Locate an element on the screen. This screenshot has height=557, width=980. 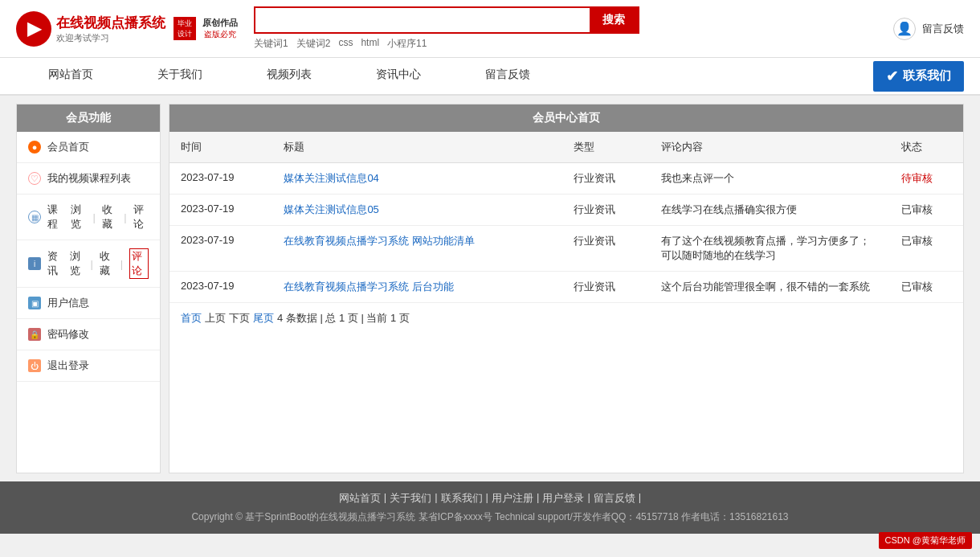
info-comment: 评论 is located at coordinates (139, 264).